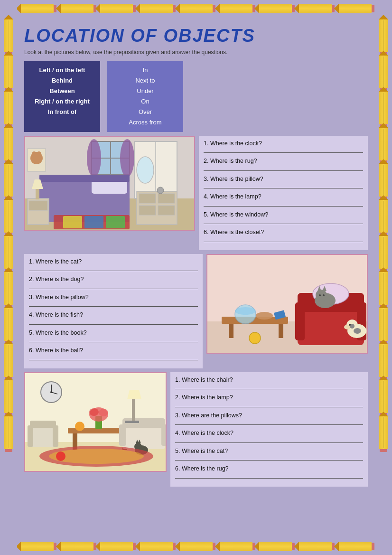 This screenshot has width=392, height=555. What do you see at coordinates (113, 311) in the screenshot?
I see `exercise2-questions: 1. Where is the cat? 2. Where is the dog…` at bounding box center [113, 311].